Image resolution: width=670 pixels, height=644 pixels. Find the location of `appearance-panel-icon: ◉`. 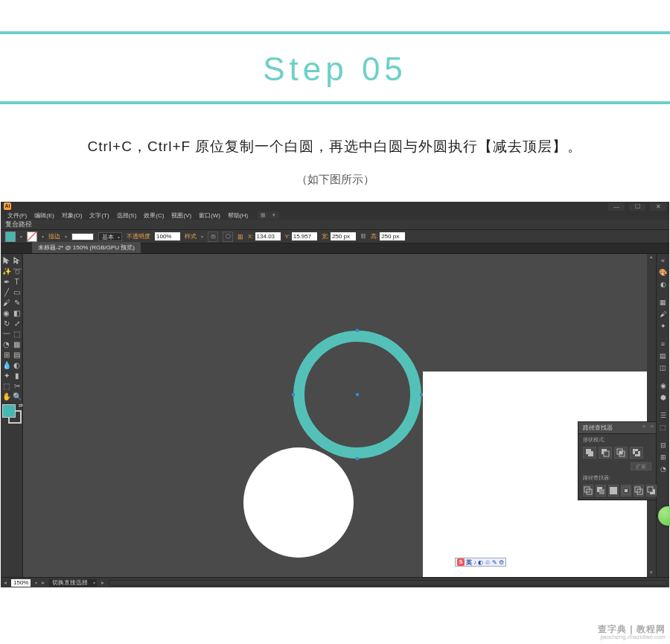

appearance-panel-icon: ◉ is located at coordinates (663, 386).